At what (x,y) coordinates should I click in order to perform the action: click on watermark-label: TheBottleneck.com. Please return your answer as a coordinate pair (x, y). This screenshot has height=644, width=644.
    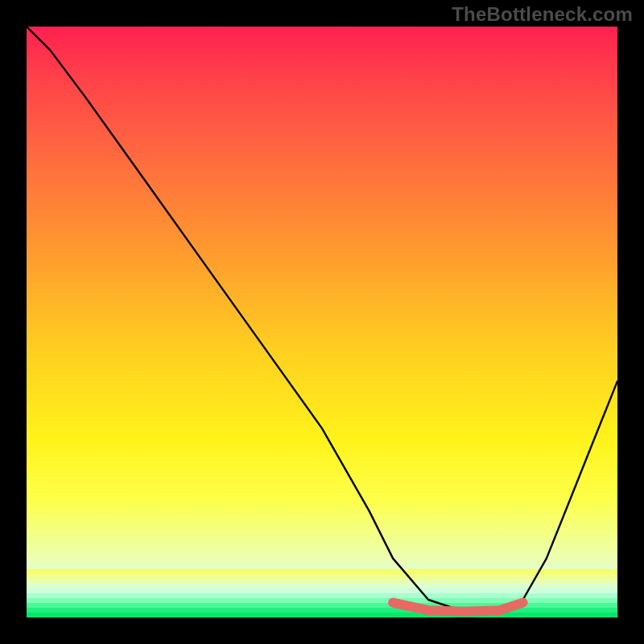
    Looking at the image, I should click on (543, 14).